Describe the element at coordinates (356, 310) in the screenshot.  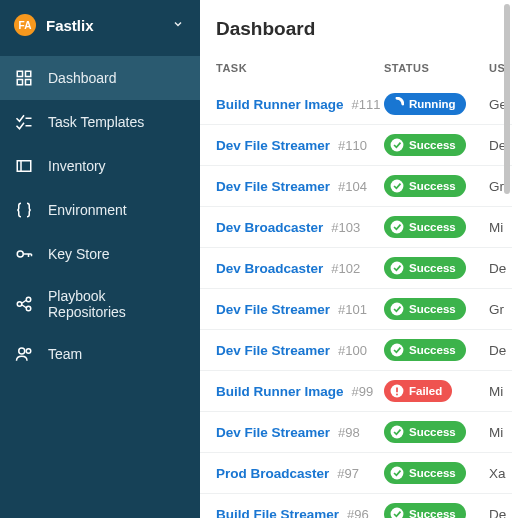
I see `table-row: Dev File Streamer#101SuccessGr` at that location.